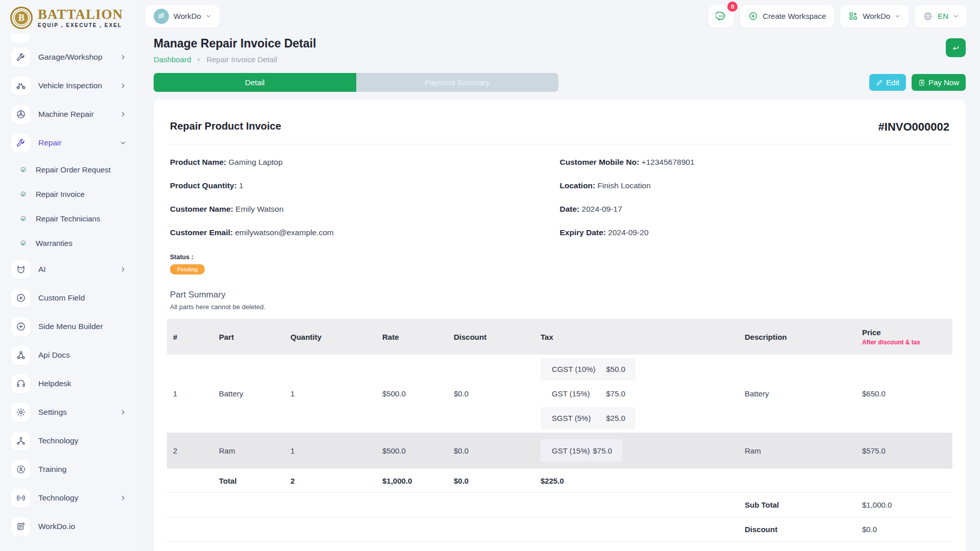 Image resolution: width=980 pixels, height=551 pixels. Describe the element at coordinates (20, 269) in the screenshot. I see `ai-cat-icon` at that location.